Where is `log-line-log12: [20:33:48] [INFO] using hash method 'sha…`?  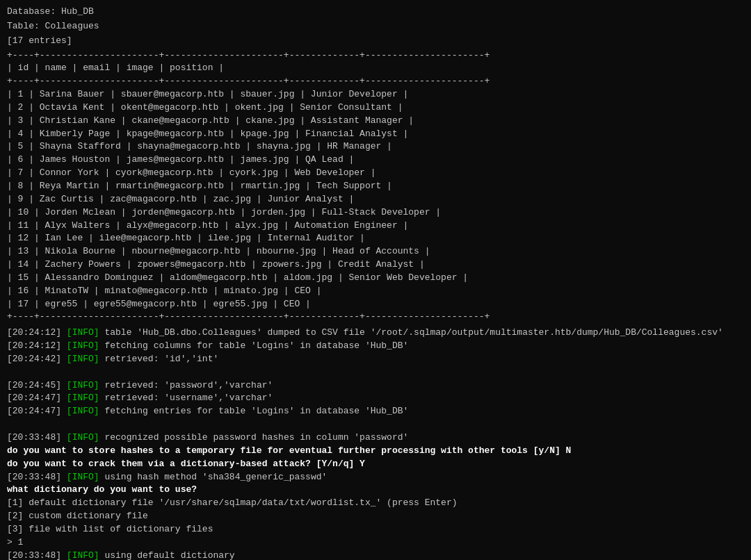 log-line-log12: [20:33:48] [INFO] using hash method 'sha… is located at coordinates (376, 478).